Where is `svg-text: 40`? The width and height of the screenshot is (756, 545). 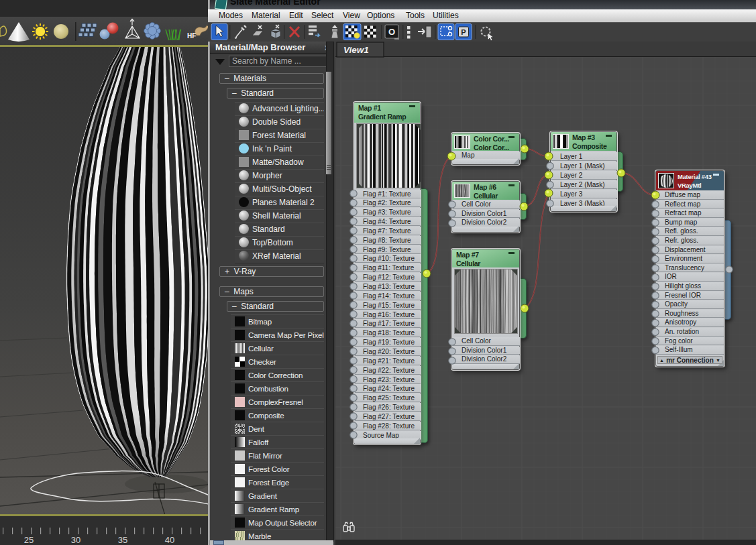 svg-text: 40 is located at coordinates (170, 540).